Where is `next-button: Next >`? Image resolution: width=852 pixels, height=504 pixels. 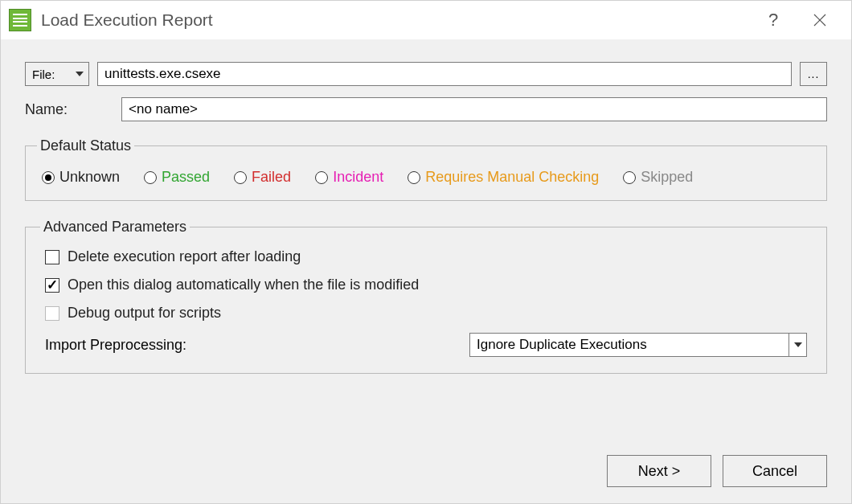 next-button: Next > is located at coordinates (659, 471).